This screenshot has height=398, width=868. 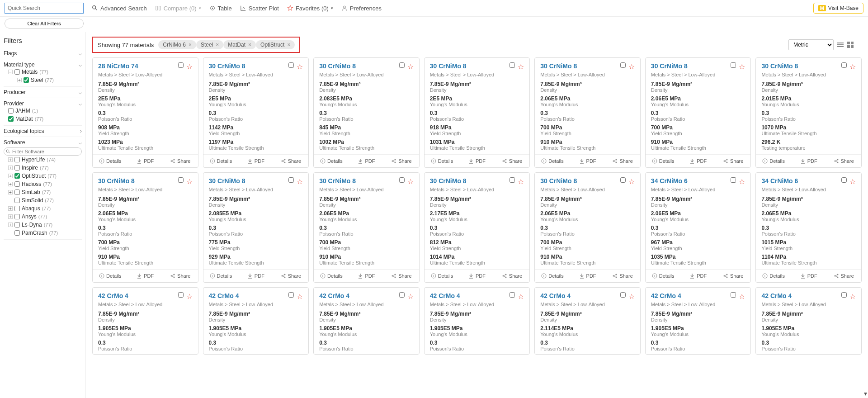 I want to click on preferences-link: Preferences, so click(x=362, y=8).